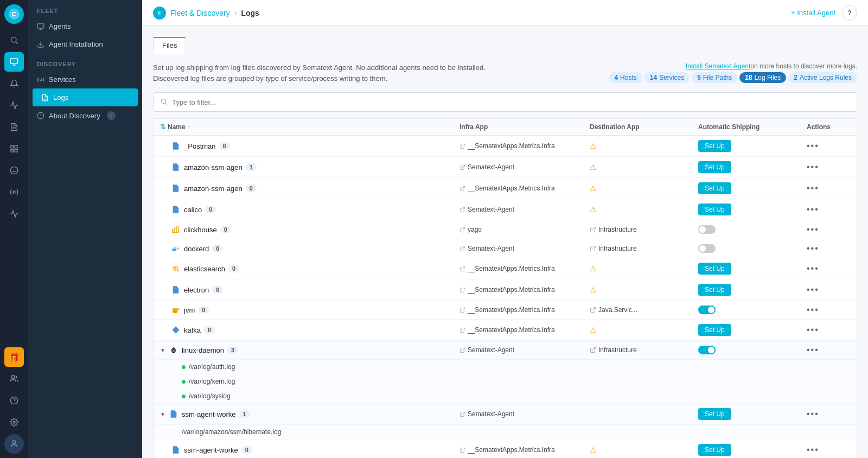  Describe the element at coordinates (14, 62) in the screenshot. I see `fleet-nav-icon` at that location.